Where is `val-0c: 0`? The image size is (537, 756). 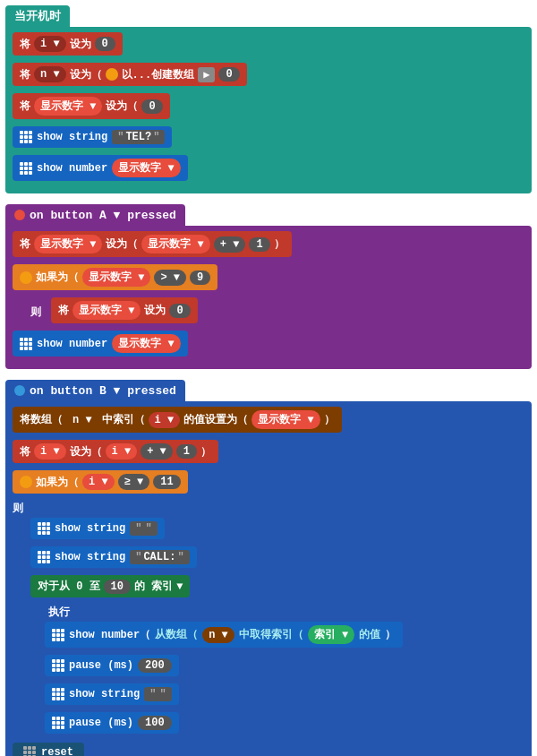 val-0c: 0 is located at coordinates (152, 107).